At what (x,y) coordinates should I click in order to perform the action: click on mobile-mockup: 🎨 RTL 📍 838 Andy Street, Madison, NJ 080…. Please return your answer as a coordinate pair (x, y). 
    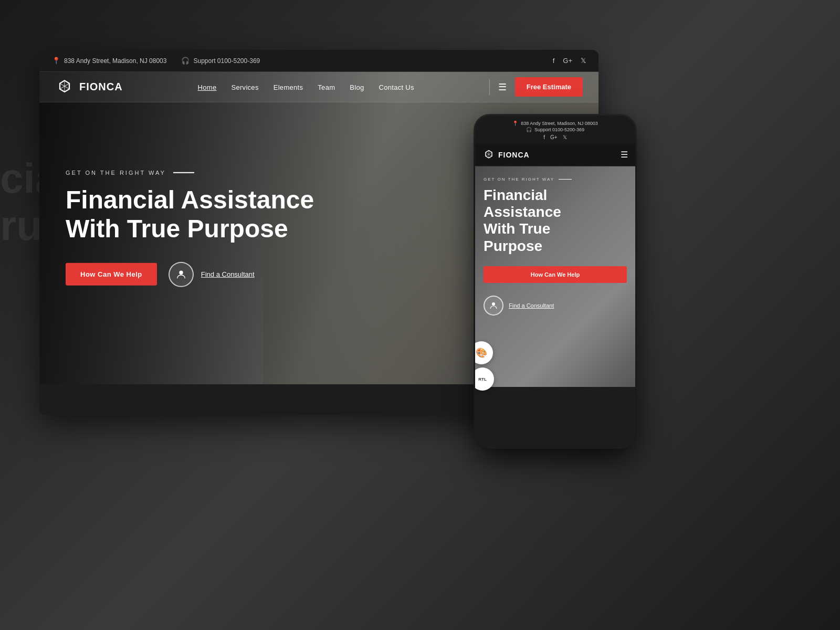
    Looking at the image, I should click on (555, 282).